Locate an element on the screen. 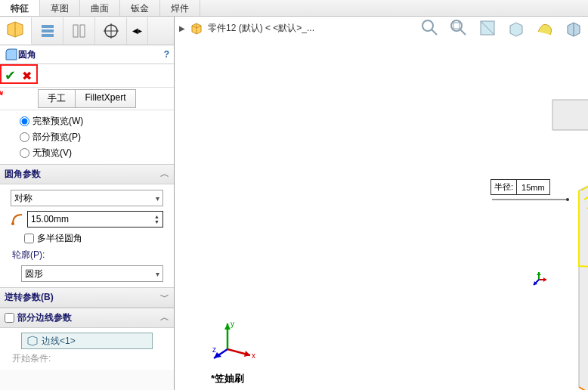  config-icon is located at coordinates (79, 31).